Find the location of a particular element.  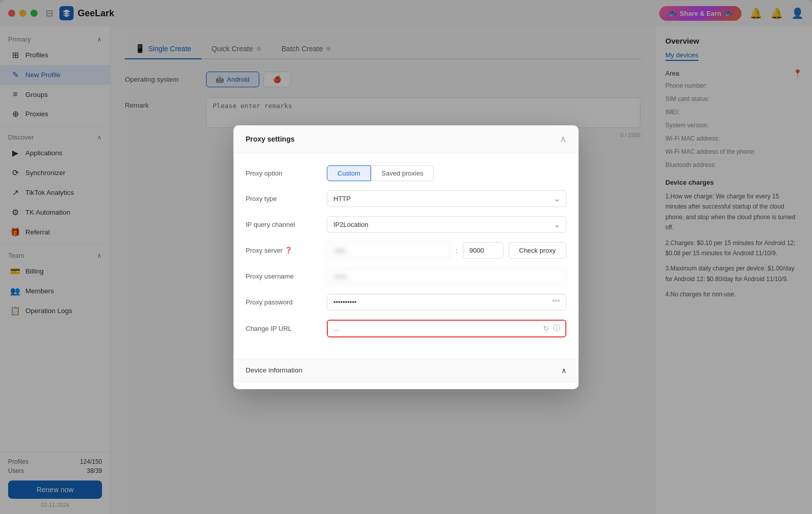

proxy-option-buttons: Custom Saved proxies is located at coordinates (447, 174).